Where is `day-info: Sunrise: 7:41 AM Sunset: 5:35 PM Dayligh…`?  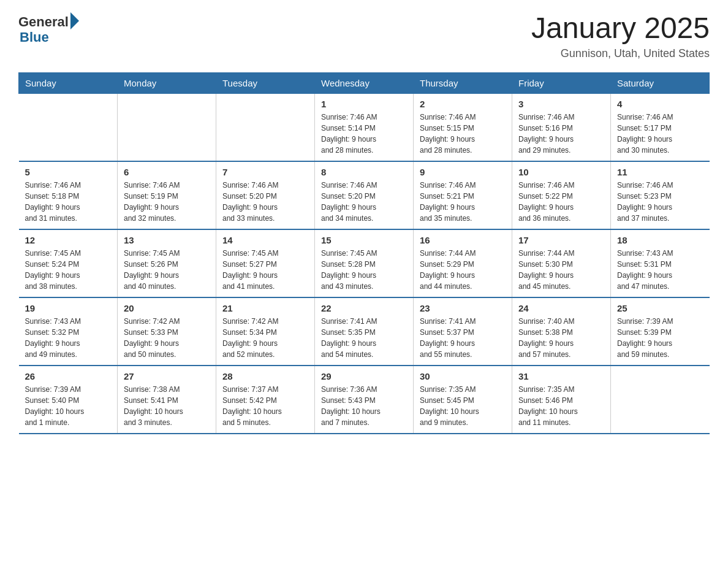
day-info: Sunrise: 7:41 AM Sunset: 5:35 PM Dayligh… is located at coordinates (364, 338).